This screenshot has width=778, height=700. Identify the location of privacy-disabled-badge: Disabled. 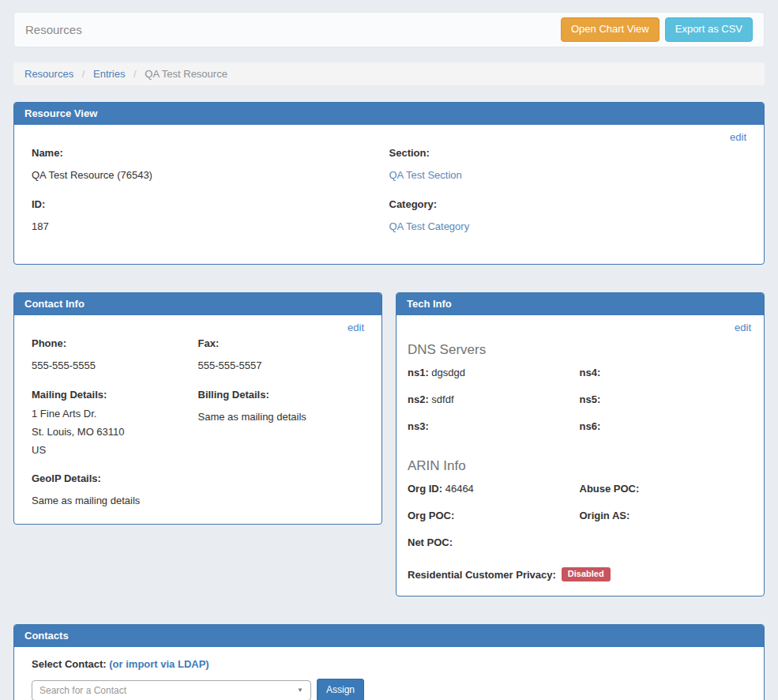
(586, 574).